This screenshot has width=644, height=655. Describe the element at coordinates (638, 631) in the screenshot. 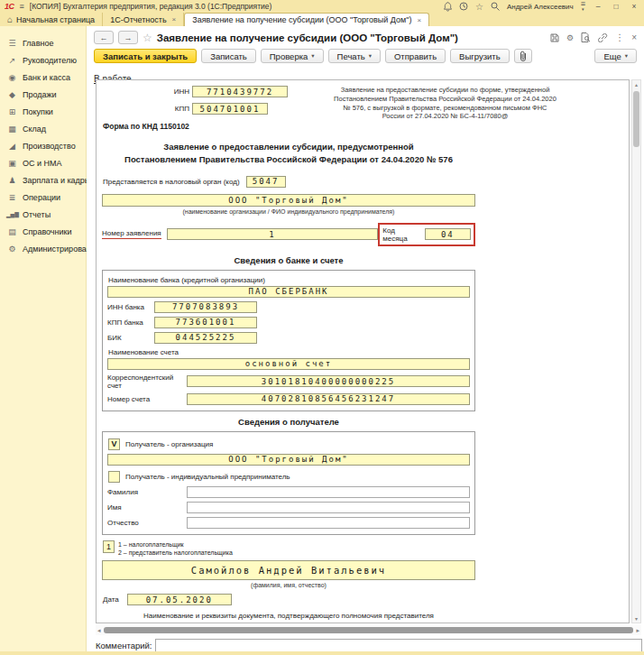

I see `scroll-right-icon: ▸` at that location.